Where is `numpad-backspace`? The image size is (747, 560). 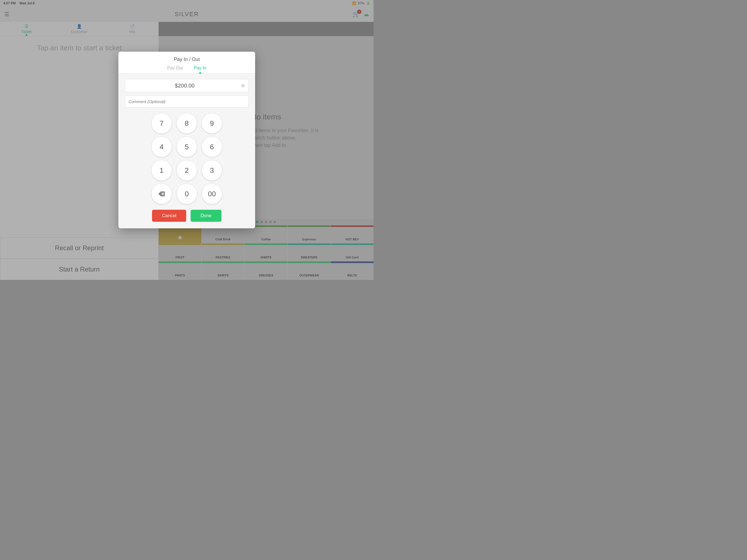
numpad-backspace is located at coordinates (161, 194).